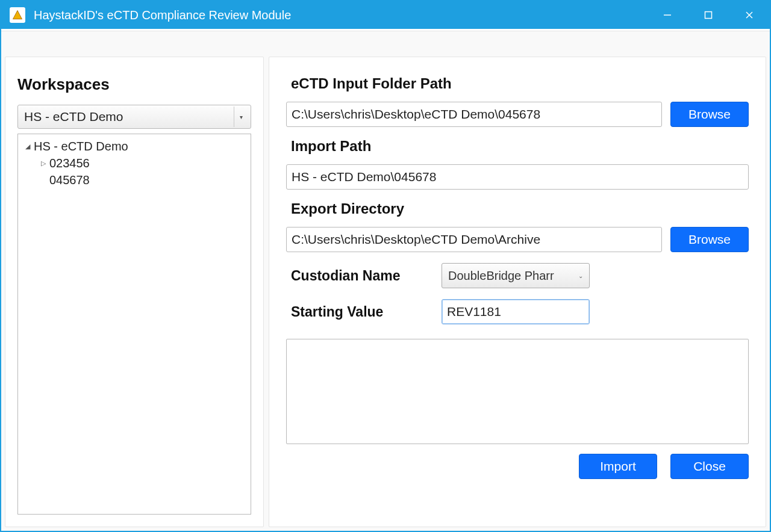 This screenshot has height=532, width=771. What do you see at coordinates (386, 15) in the screenshot?
I see `titlebar: HaystackID's eCTD Compliance Review Modu…` at bounding box center [386, 15].